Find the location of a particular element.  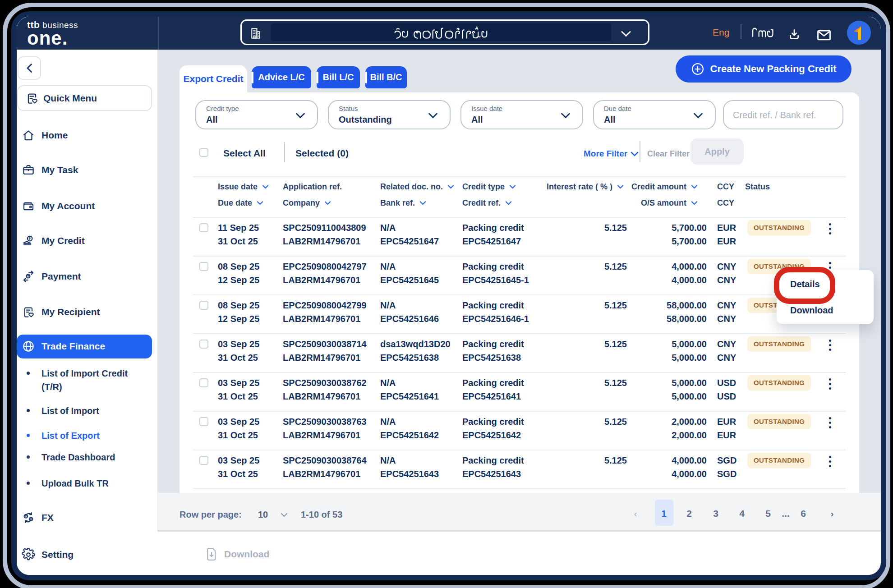

sidebar-item-label: Trade Finance is located at coordinates (73, 346).